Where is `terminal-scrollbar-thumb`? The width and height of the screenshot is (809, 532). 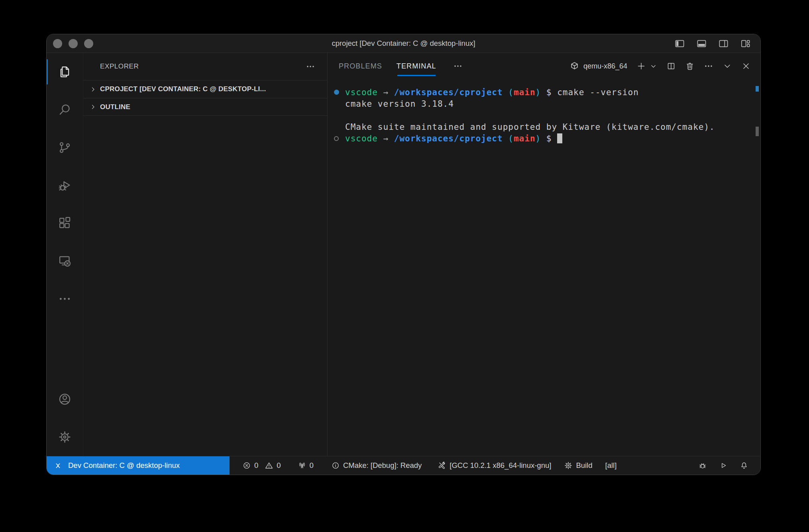
terminal-scrollbar-thumb is located at coordinates (757, 131).